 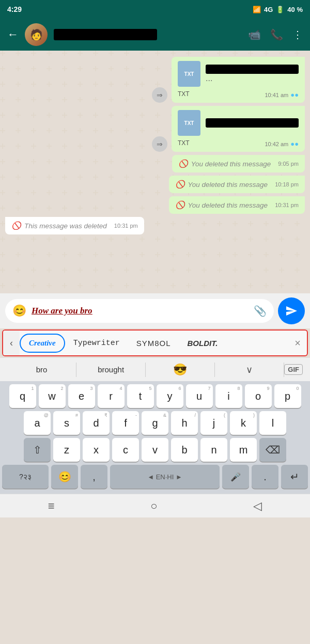 What do you see at coordinates (237, 205) in the screenshot?
I see `deleted-message: 🚫 You deleted this message 10:31 pm` at bounding box center [237, 205].